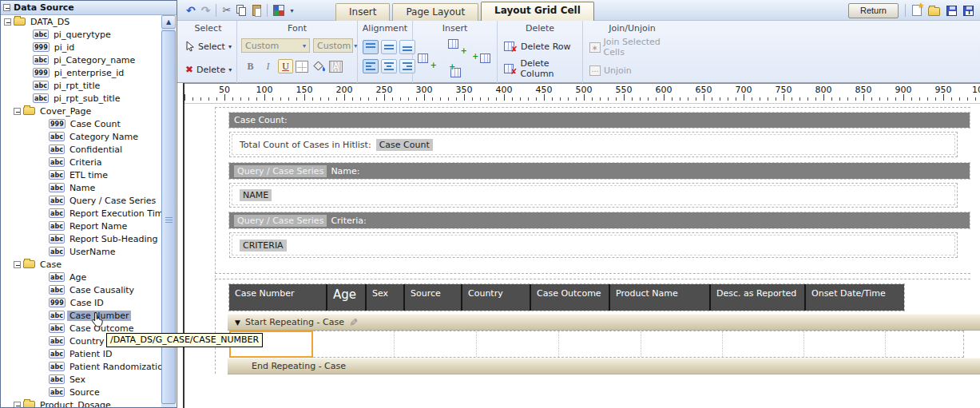 Image resolution: width=980 pixels, height=408 pixels. What do you see at coordinates (241, 10) in the screenshot?
I see `copy-icon` at bounding box center [241, 10].